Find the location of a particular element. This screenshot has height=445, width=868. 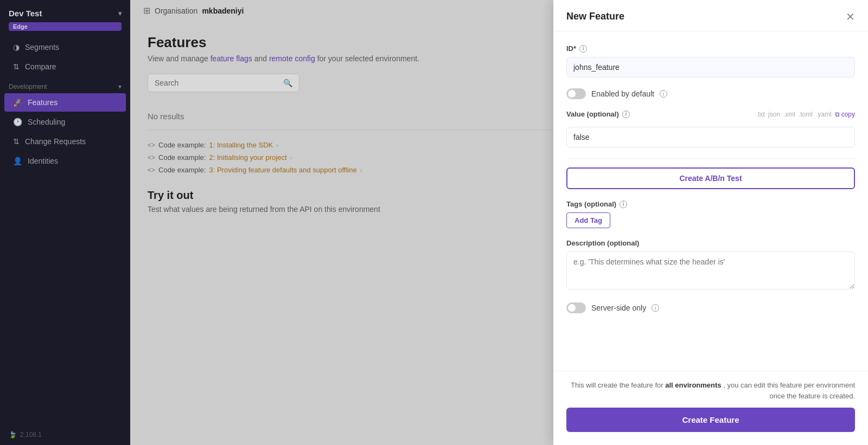

enabled-info-icon: i is located at coordinates (663, 94).